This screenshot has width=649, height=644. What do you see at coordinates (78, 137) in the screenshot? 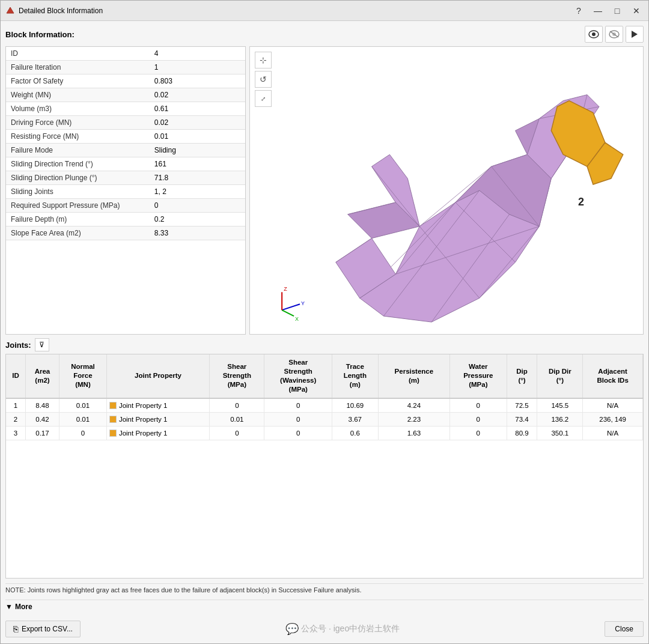
I see `block-property-label: Resisting Force (MN)` at bounding box center [78, 137].